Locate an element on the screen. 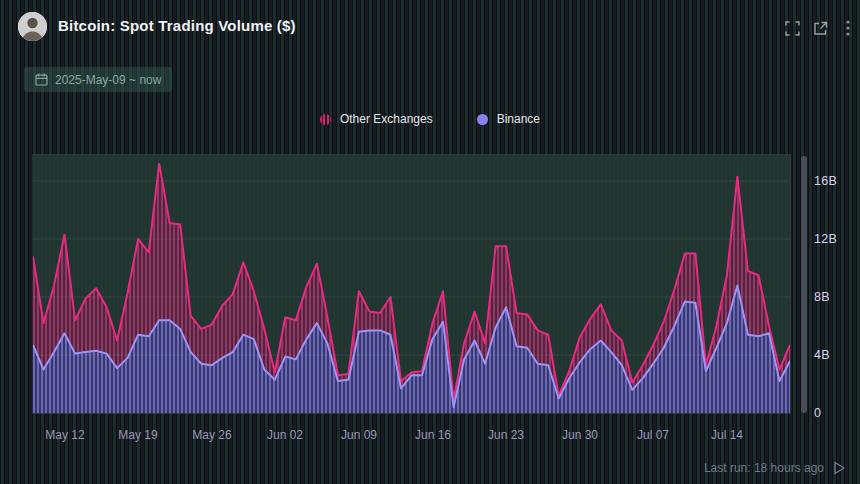 This screenshot has height=484, width=860. footer-status: Last run: 18 hours ago is located at coordinates (775, 468).